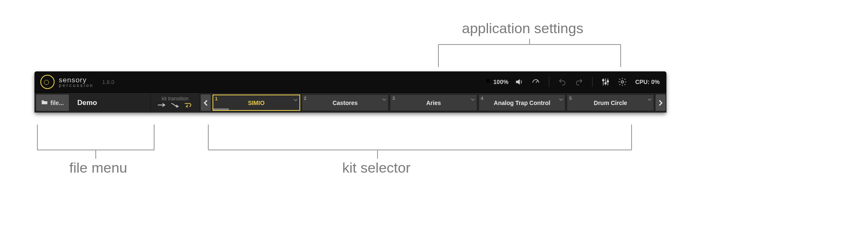 Image resolution: width=868 pixels, height=252 pixels. What do you see at coordinates (530, 55) in the screenshot?
I see `bracket-app-settings` at bounding box center [530, 55].